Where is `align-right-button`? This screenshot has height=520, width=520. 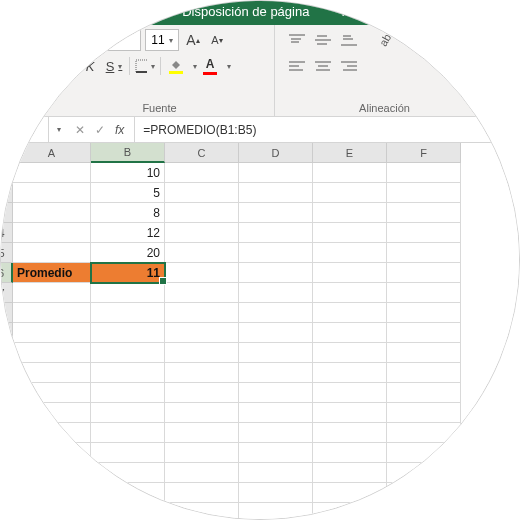
align-right-button is located at coordinates (349, 66).